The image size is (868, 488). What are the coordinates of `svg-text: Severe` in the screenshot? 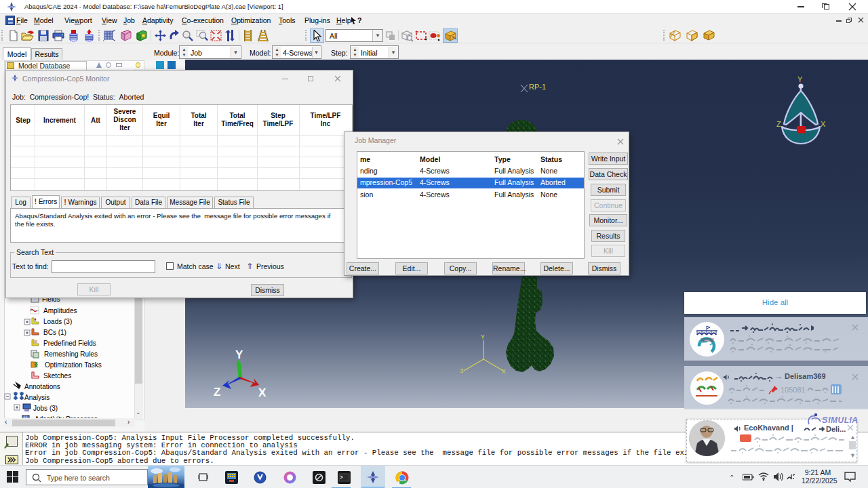 It's located at (125, 111).